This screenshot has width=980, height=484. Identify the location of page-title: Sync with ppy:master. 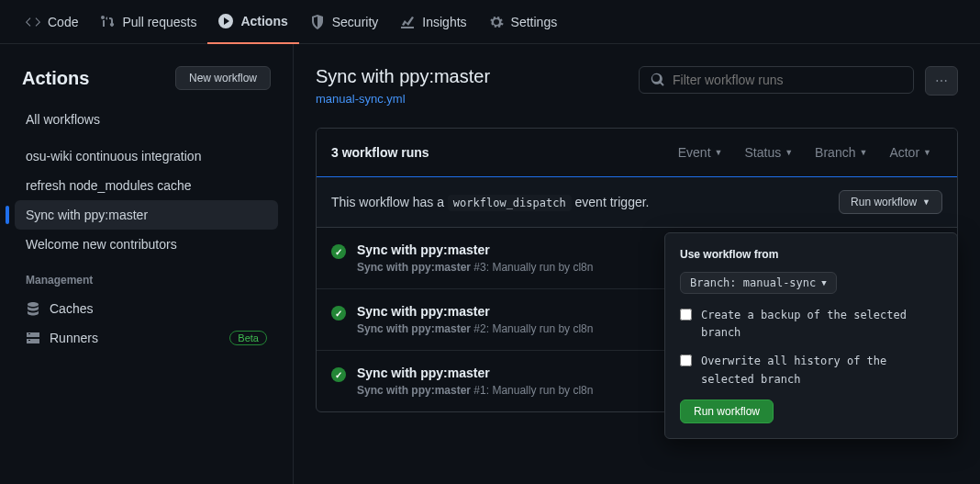
(472, 77).